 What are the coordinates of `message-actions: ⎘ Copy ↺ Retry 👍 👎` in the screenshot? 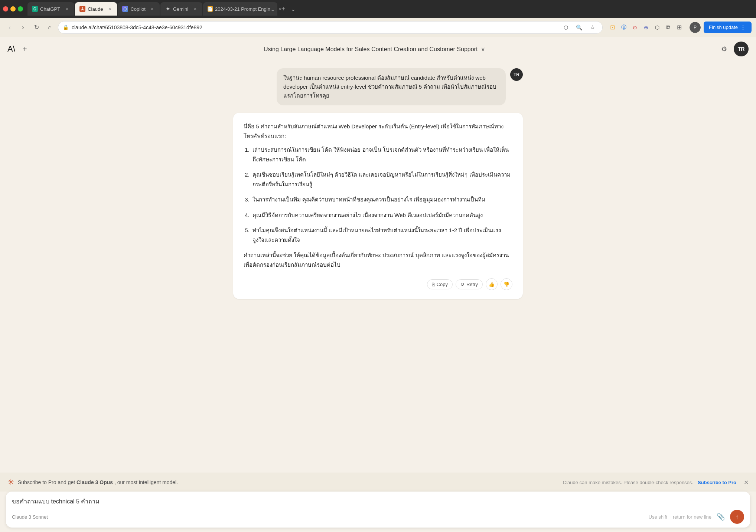 It's located at (378, 283).